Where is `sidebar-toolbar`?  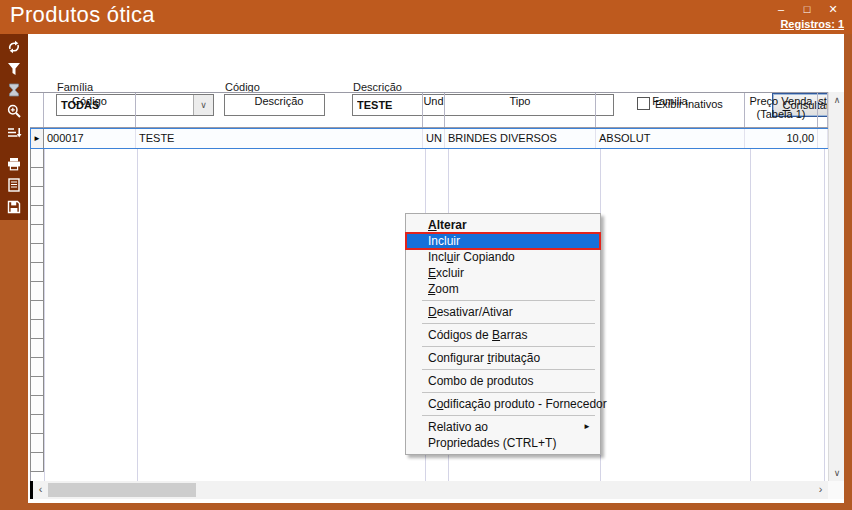 sidebar-toolbar is located at coordinates (14, 127).